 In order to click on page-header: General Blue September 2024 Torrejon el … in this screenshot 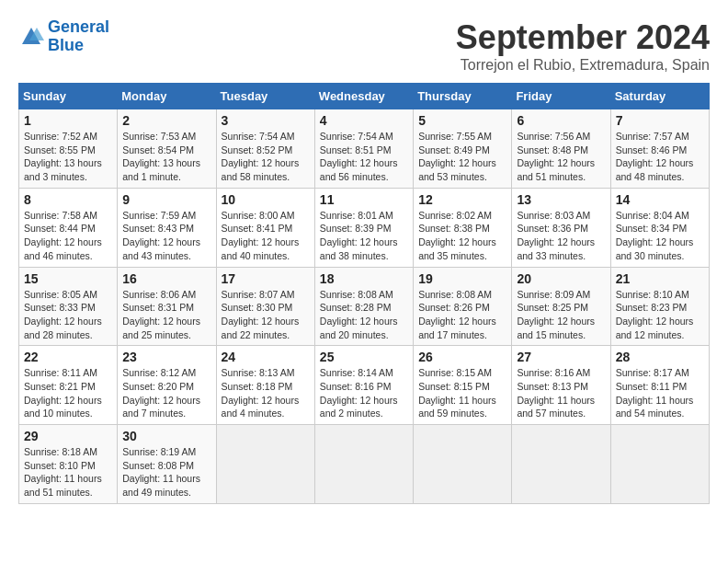, I will do `click(364, 46)`.